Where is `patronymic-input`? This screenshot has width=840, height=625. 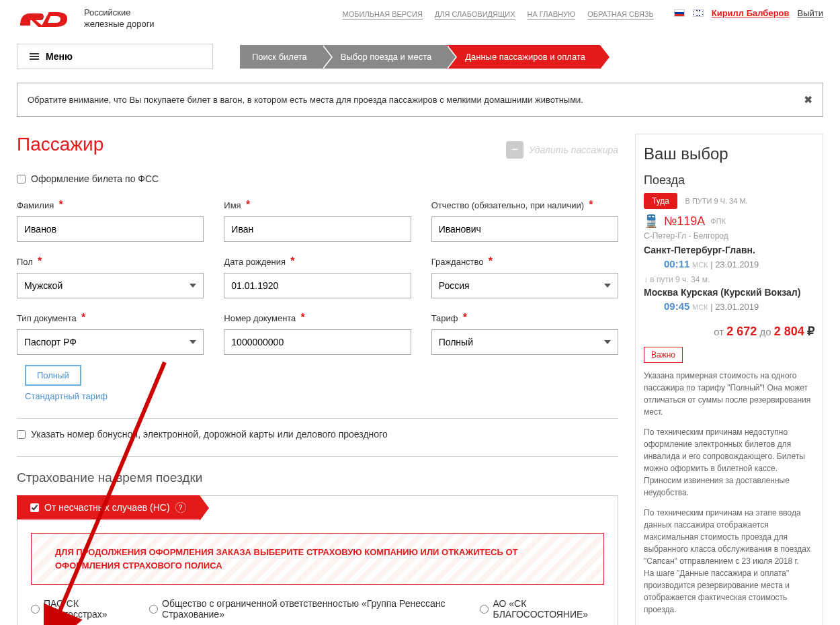 patronymic-input is located at coordinates (525, 229).